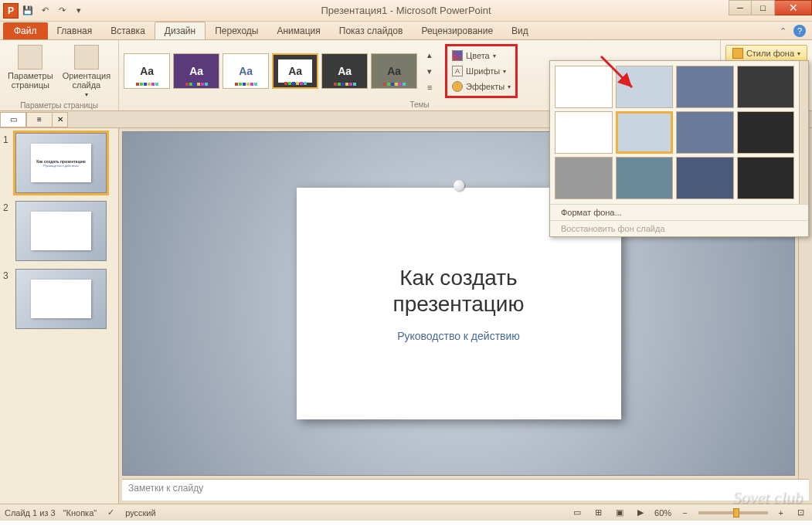 This screenshot has width=812, height=526. What do you see at coordinates (11, 11) in the screenshot?
I see `app-icon: P` at bounding box center [11, 11].